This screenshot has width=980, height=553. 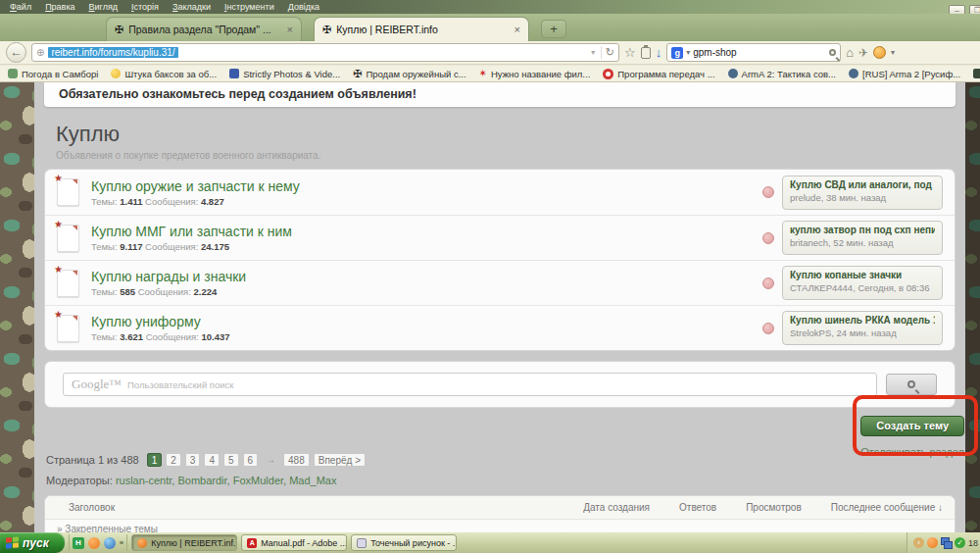 What do you see at coordinates (862, 282) in the screenshot?
I see `last-post-box: Куплю копаные значки СТАЛКЕР4444, Сегодн…` at bounding box center [862, 282].